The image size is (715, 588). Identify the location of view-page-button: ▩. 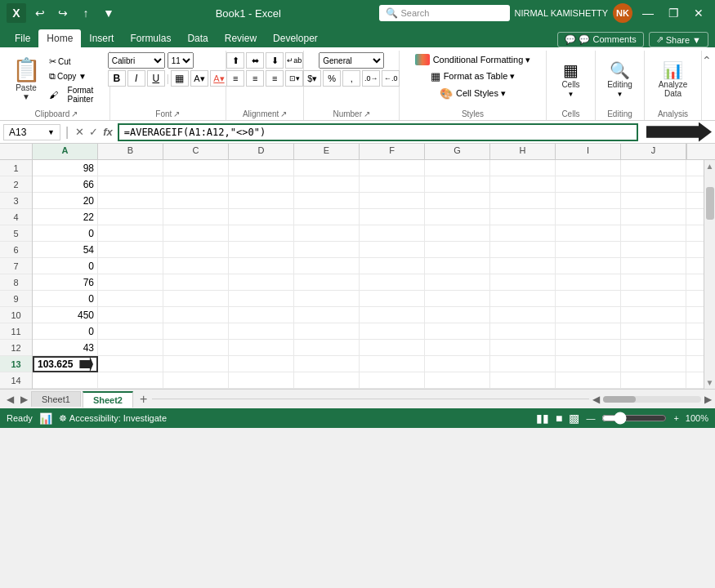
(574, 418).